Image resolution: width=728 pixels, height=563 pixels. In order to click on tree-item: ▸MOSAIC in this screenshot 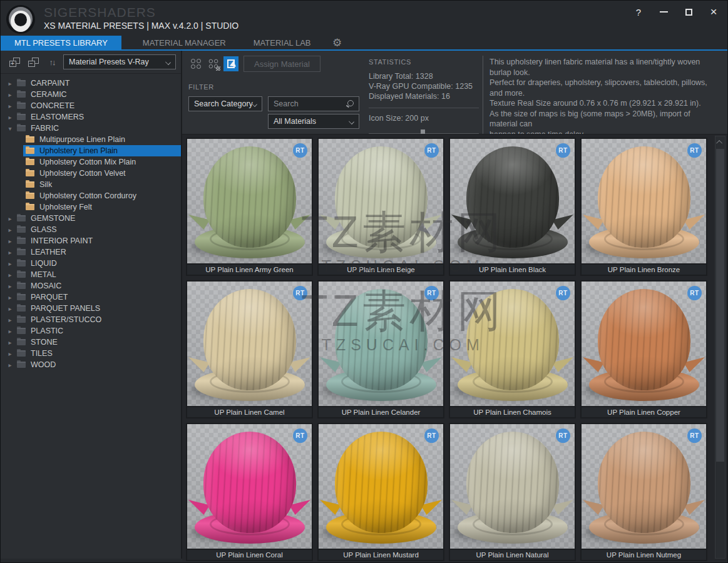, I will do `click(91, 286)`.